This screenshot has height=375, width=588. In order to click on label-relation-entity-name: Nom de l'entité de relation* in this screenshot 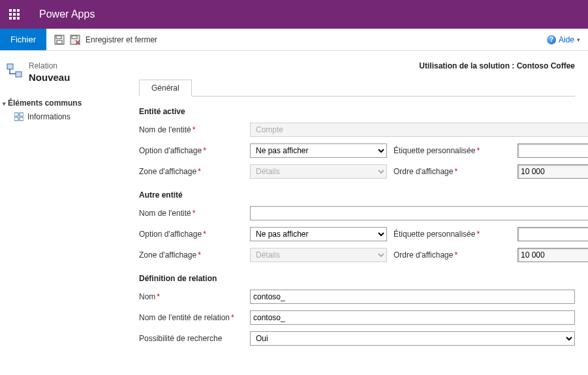, I will do `click(191, 318)`.